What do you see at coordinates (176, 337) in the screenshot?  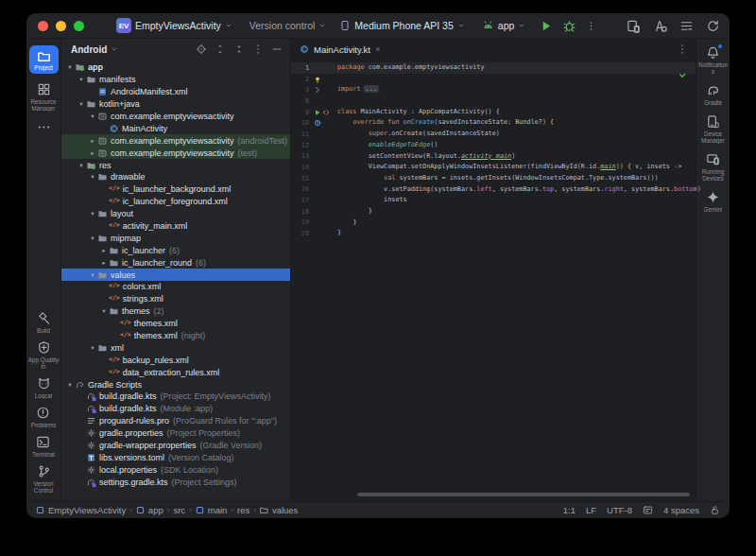 I see `tree-item-themes-xml: </>themes.xml(night)` at bounding box center [176, 337].